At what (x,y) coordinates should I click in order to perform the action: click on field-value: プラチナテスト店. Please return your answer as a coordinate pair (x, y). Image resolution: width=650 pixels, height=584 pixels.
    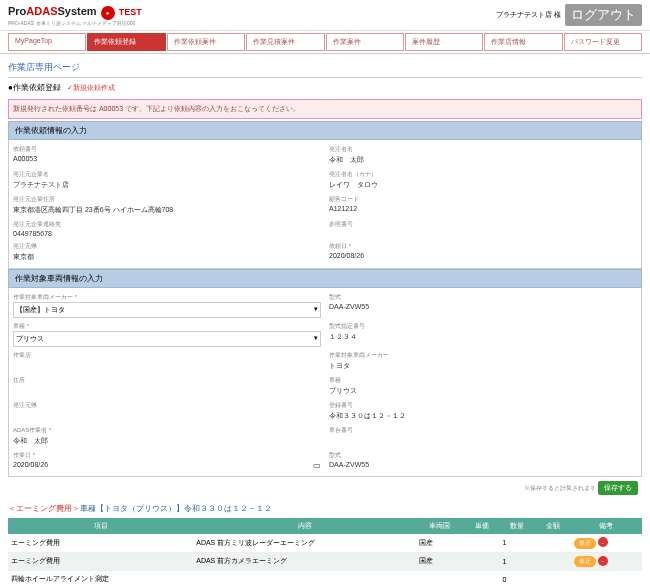
    Looking at the image, I should click on (167, 185).